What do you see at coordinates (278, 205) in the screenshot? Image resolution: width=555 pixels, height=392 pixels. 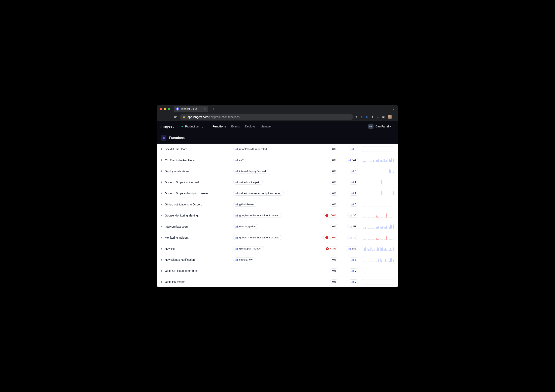 I see `function-row: Github notifications to Discordgithub/is…` at bounding box center [278, 205].